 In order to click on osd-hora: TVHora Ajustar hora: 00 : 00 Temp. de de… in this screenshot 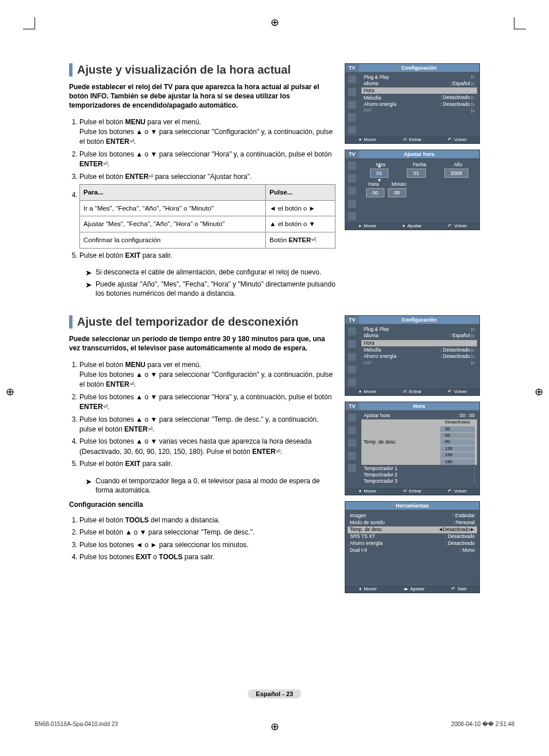, I will do `click(412, 449)`.